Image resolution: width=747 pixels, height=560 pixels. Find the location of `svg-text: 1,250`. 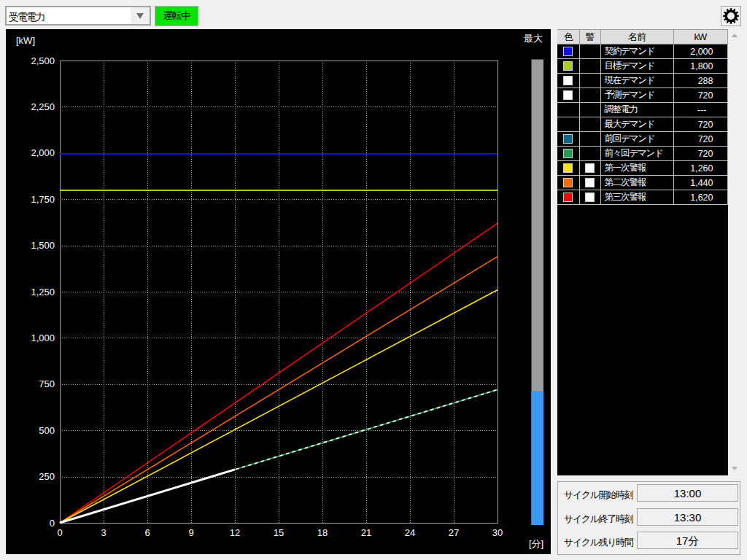

svg-text: 1,250 is located at coordinates (42, 292).